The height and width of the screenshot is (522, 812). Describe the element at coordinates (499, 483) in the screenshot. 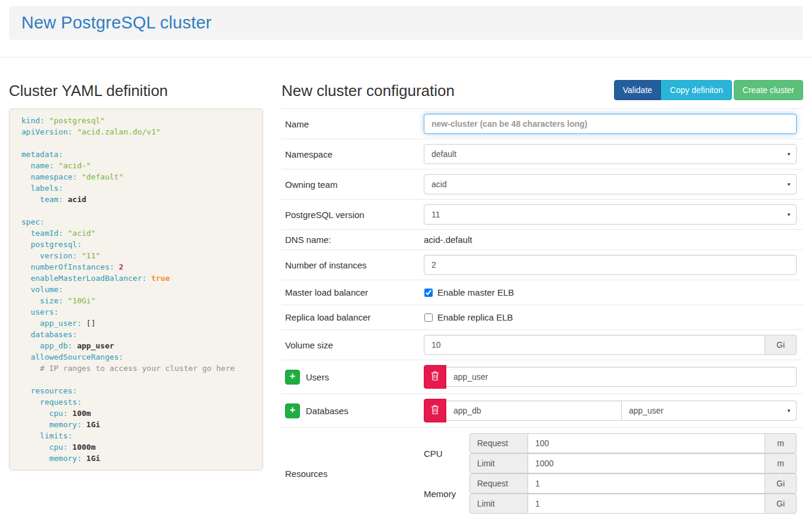

I see `memory-request-addon: Request` at that location.